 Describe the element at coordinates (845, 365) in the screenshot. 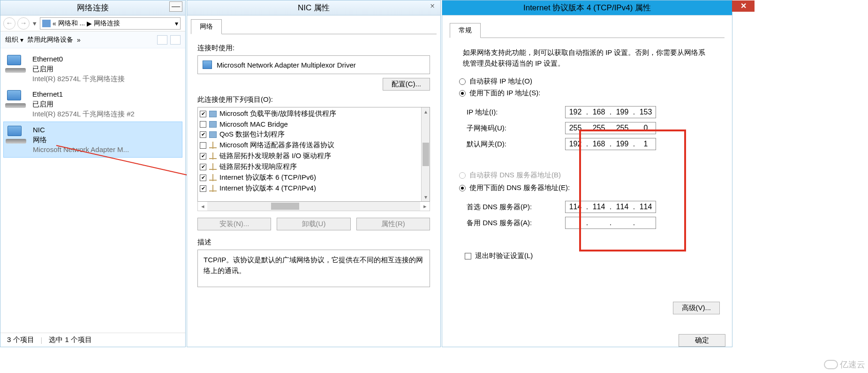

I see `watermark: 亿速云` at that location.